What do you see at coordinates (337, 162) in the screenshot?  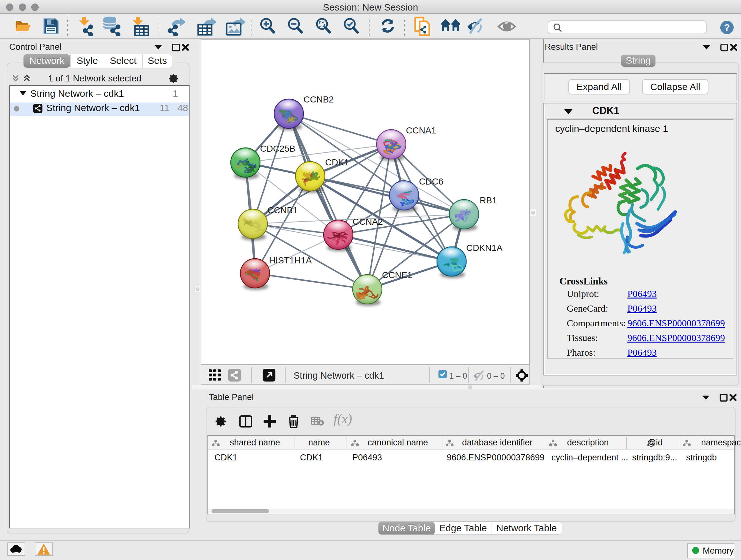 I see `svg-text: CDK1` at bounding box center [337, 162].